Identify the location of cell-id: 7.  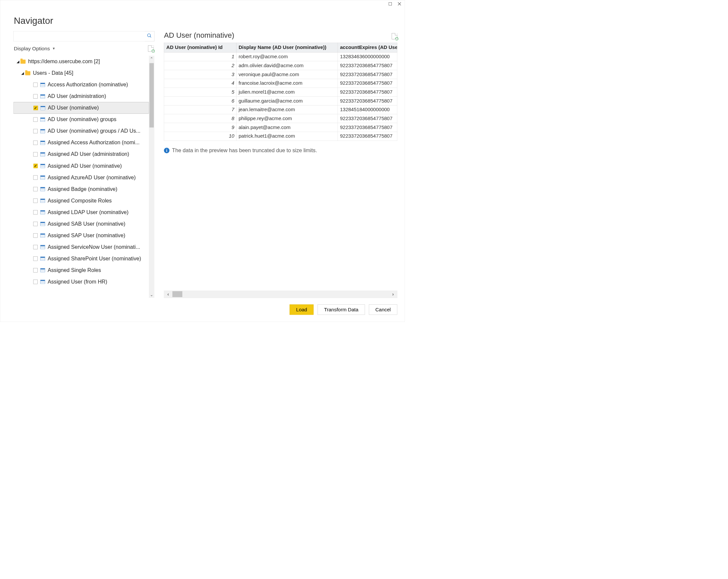
(200, 110).